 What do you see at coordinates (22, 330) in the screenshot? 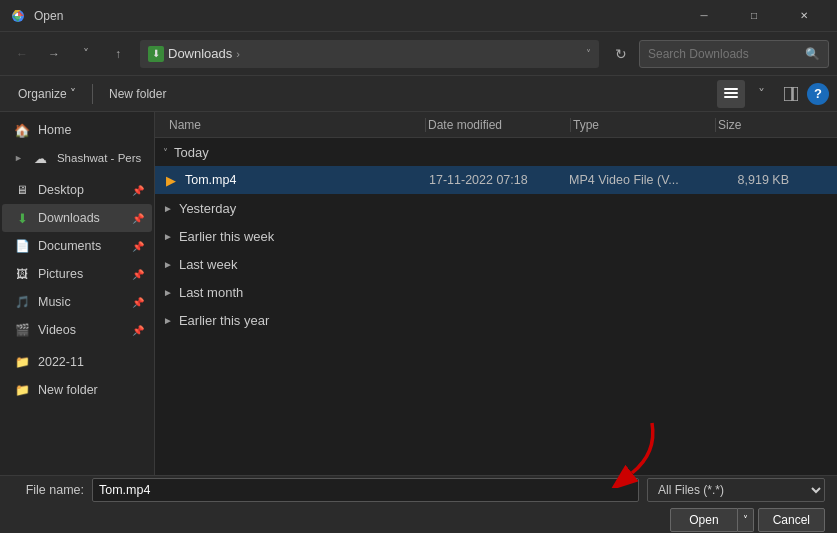
I see `videos-icon: 🎬` at bounding box center [22, 330].